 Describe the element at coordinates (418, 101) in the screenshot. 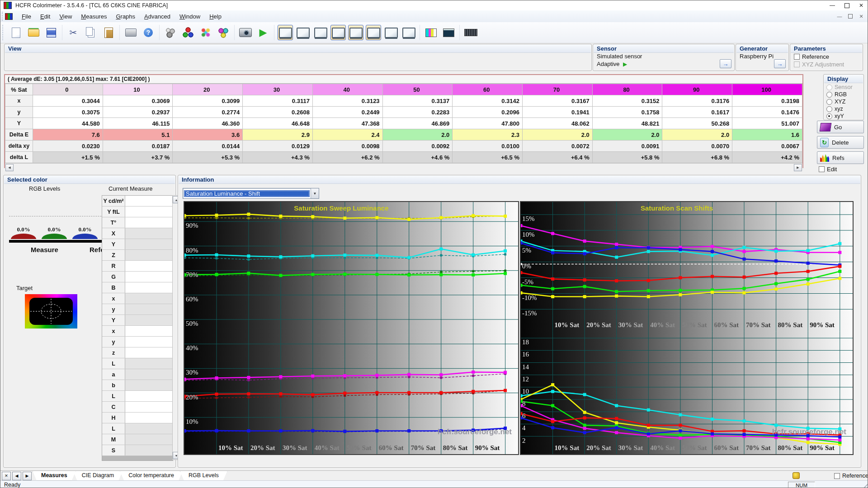

I see `cell-x-50: 0.3137` at that location.